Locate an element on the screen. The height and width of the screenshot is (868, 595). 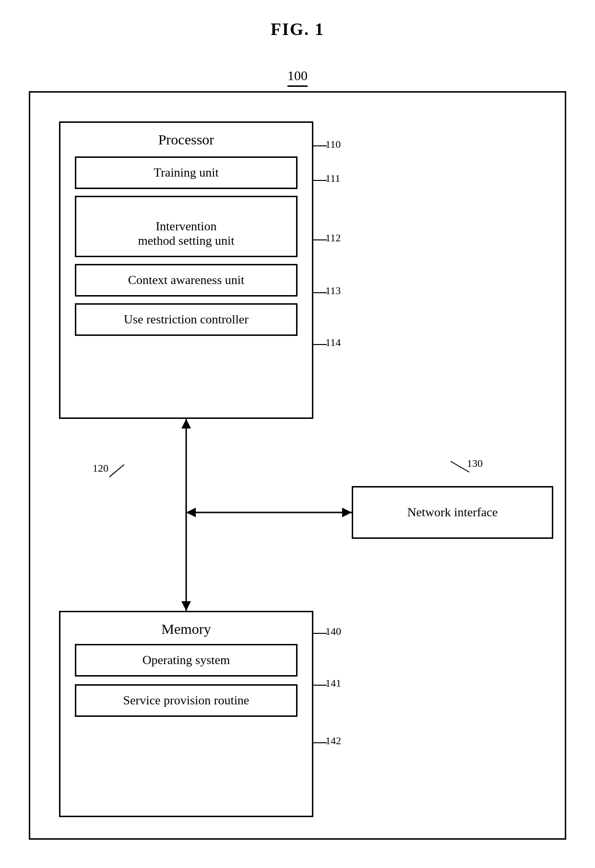
training-unit-box: Training unit is located at coordinates (186, 173).